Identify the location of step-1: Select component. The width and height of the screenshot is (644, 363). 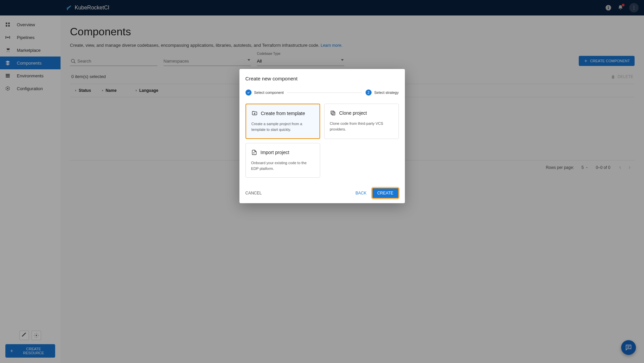
(265, 93).